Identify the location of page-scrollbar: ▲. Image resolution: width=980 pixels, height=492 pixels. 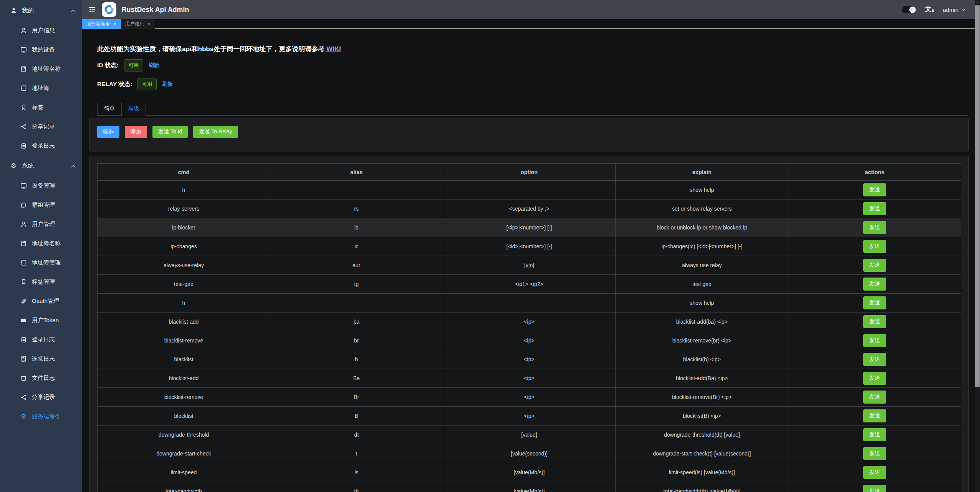
(977, 246).